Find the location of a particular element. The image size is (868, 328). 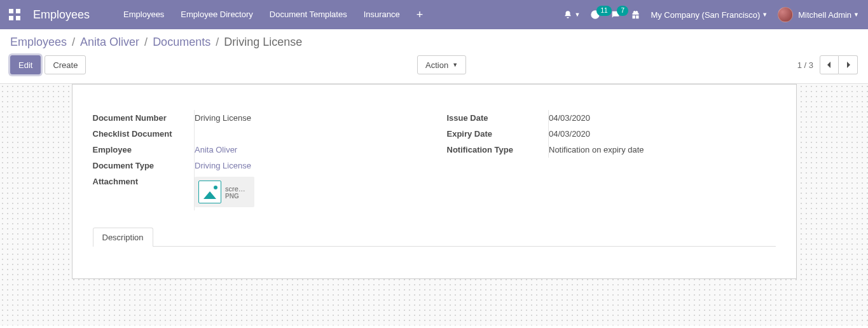

value-notification-type: Notification on expiry date is located at coordinates (663, 150).